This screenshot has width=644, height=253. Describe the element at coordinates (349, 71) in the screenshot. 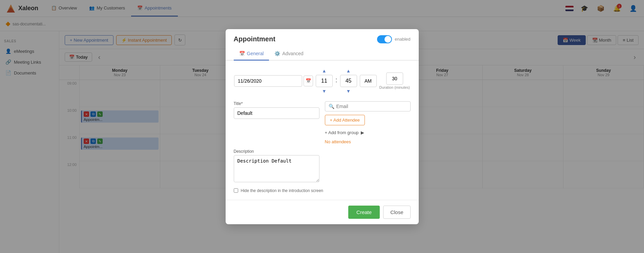

I see `minute-up-button: ▲` at that location.